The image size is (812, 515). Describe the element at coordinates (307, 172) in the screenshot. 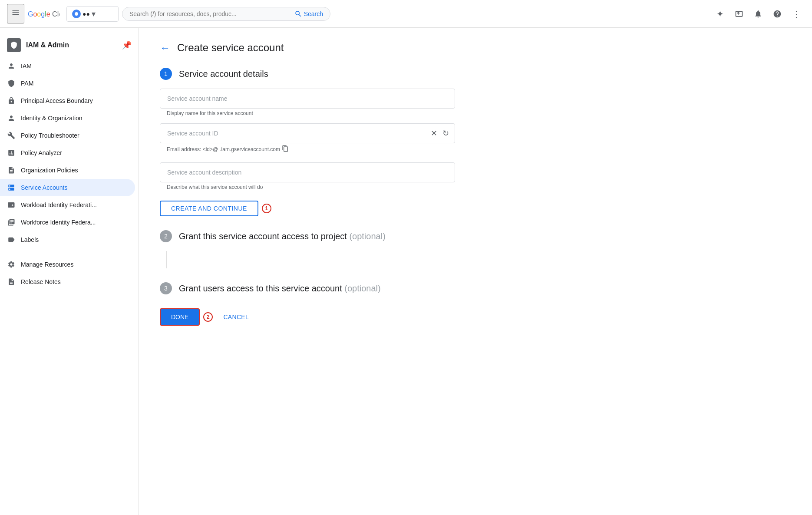

I see `service-account-description-input` at that location.